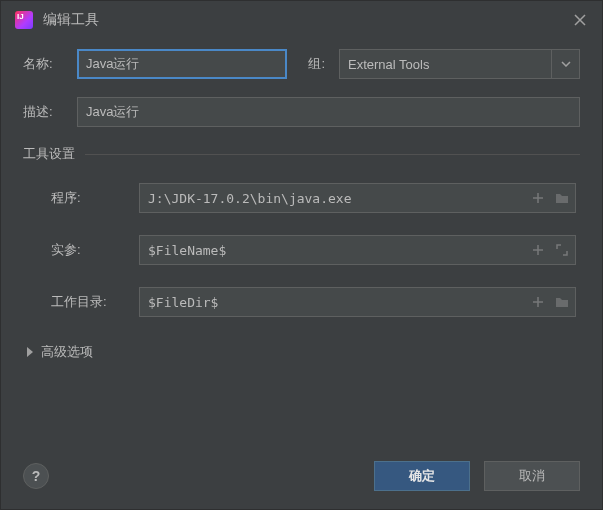  Describe the element at coordinates (90, 250) in the screenshot. I see `arguments-label: 实参:` at that location.